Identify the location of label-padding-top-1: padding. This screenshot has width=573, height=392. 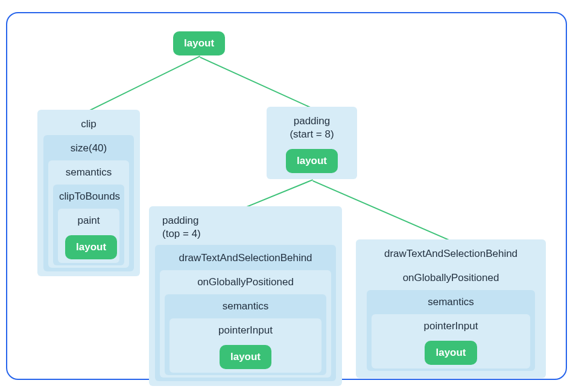
(245, 219).